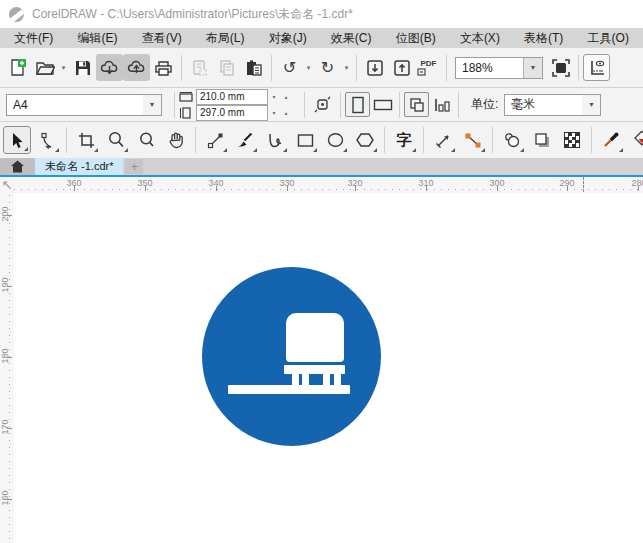  What do you see at coordinates (200, 68) in the screenshot?
I see `cut-button` at bounding box center [200, 68].